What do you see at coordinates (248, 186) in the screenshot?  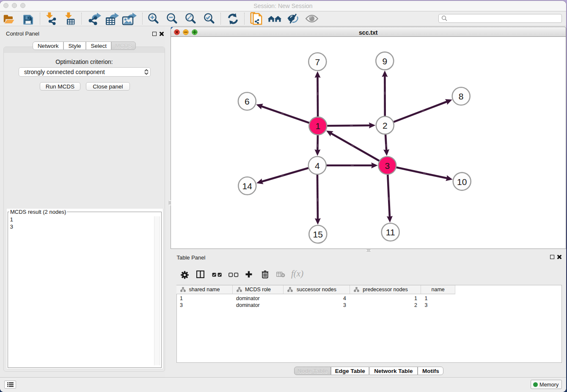 I see `svg-text: 14` at bounding box center [248, 186].